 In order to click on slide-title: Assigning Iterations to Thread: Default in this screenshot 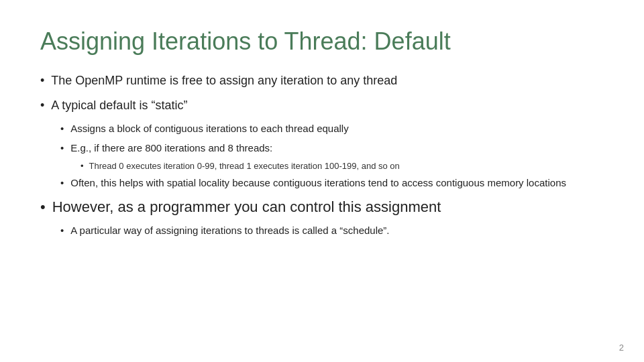, I will do `click(322, 42)`.